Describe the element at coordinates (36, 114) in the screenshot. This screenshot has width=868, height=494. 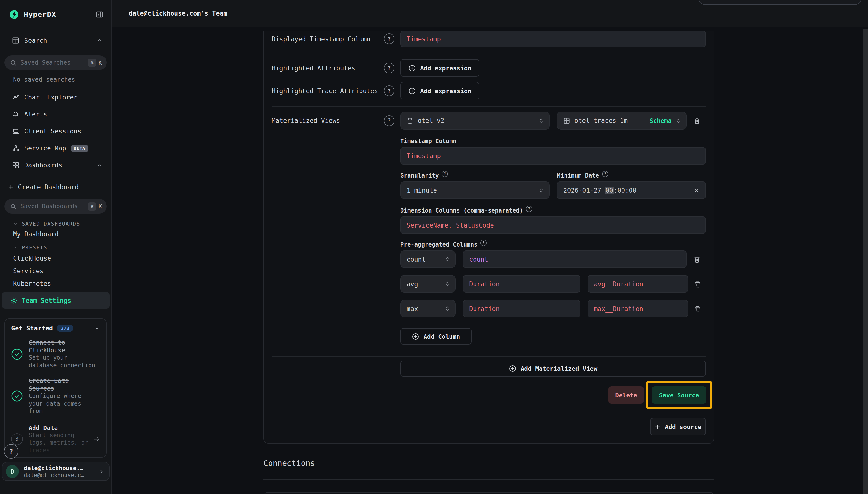
I see `sidebar-item-label: Alerts` at that location.